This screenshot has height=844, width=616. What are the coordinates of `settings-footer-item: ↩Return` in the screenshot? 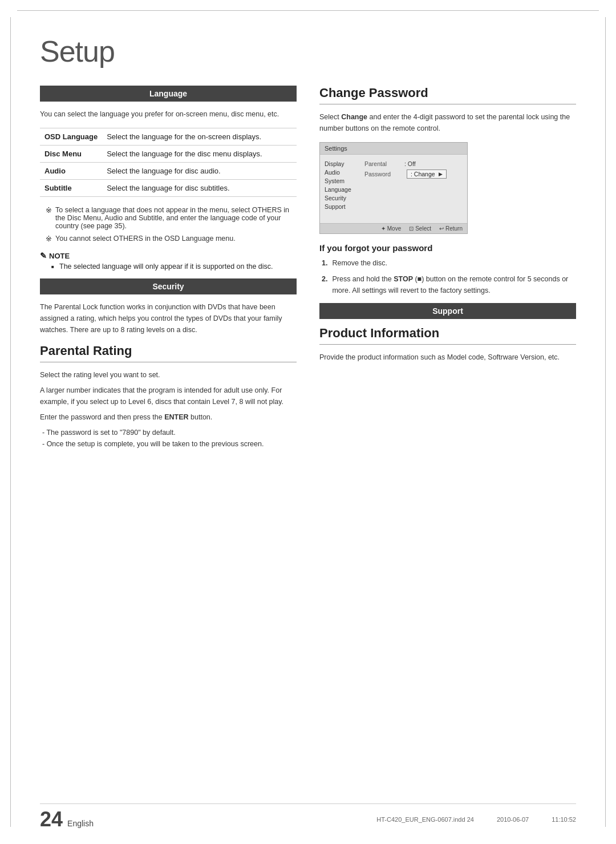 It's located at (451, 228).